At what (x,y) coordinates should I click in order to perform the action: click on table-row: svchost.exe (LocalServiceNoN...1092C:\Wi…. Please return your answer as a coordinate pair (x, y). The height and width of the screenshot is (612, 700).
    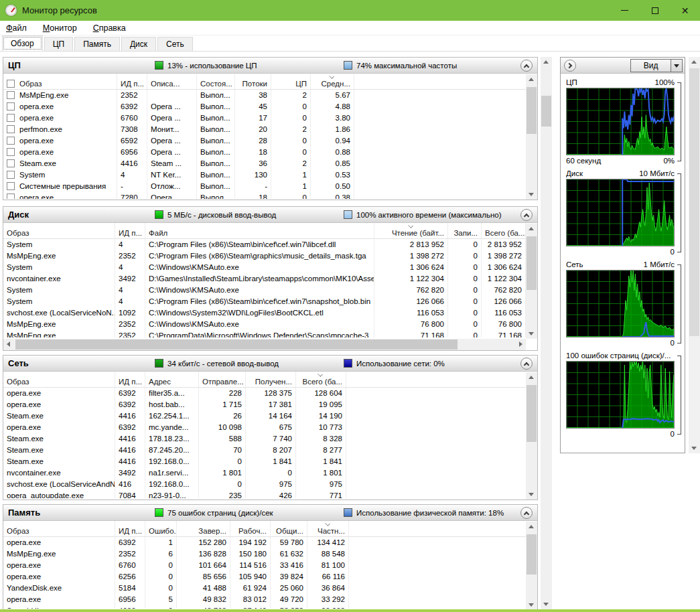
    Looking at the image, I should click on (271, 313).